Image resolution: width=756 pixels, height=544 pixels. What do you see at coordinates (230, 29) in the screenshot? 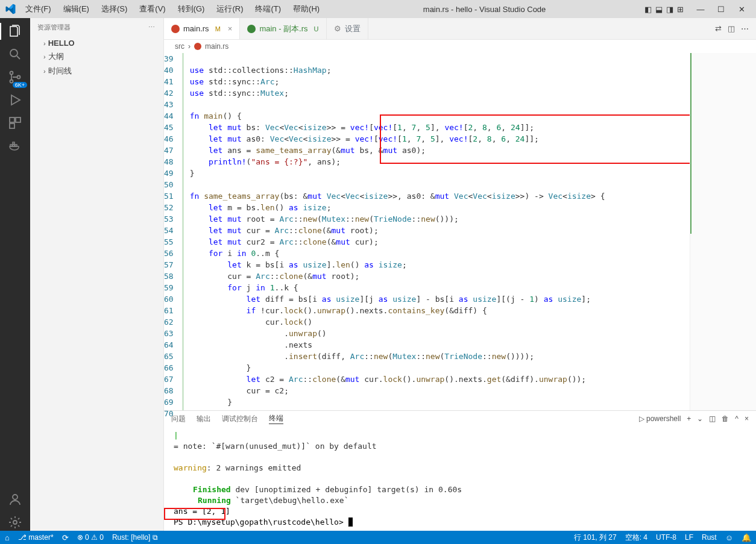
I see `tab-close-icon: ×` at bounding box center [230, 29].